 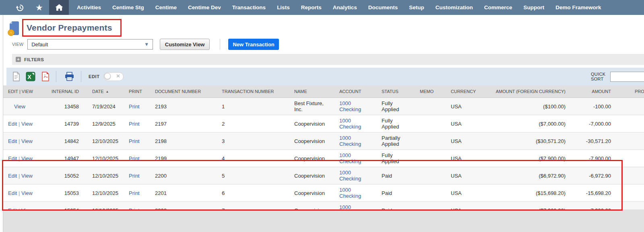 I want to click on nav-item-activities: Activities, so click(x=89, y=7).